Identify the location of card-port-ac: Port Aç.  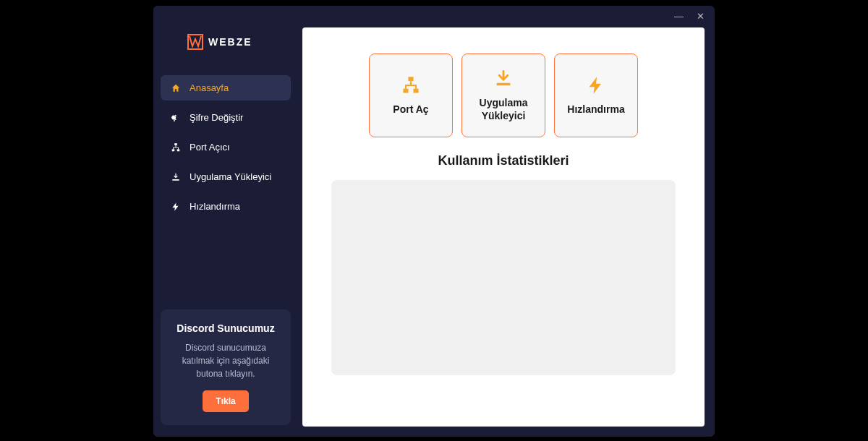
(411, 95).